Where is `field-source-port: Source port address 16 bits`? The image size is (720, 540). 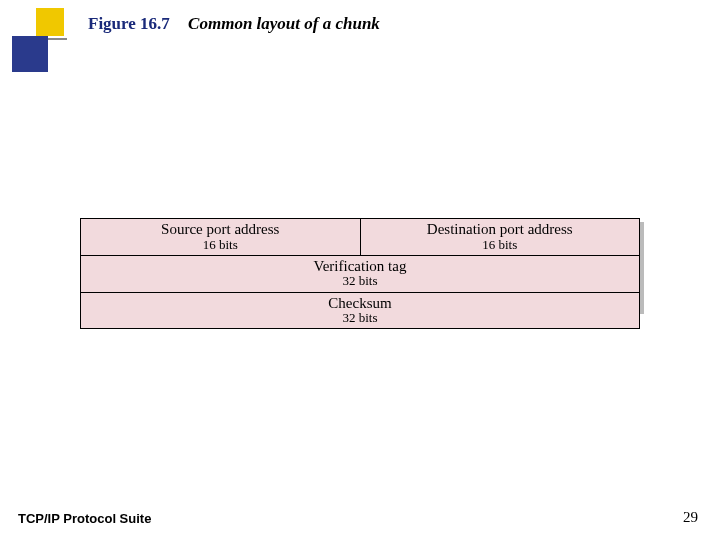 field-source-port: Source port address 16 bits is located at coordinates (221, 238).